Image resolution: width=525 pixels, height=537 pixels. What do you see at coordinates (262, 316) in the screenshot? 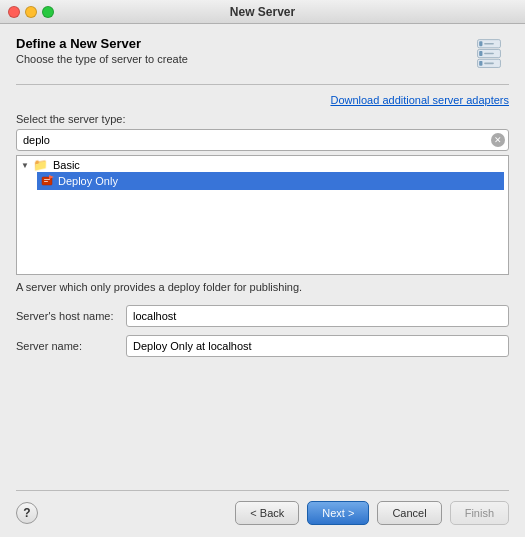
I see `hostname-row: Server's host name:` at bounding box center [262, 316].